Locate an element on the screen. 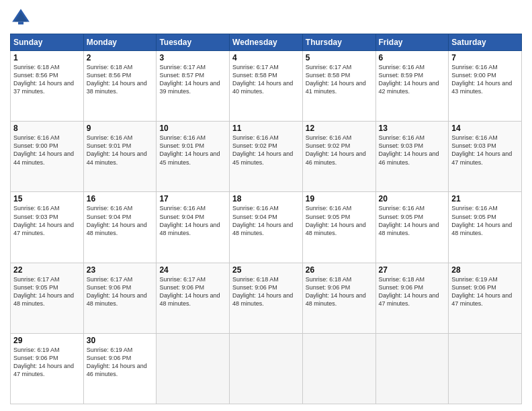 The height and width of the screenshot is (411, 532). day-number: 22 is located at coordinates (47, 270).